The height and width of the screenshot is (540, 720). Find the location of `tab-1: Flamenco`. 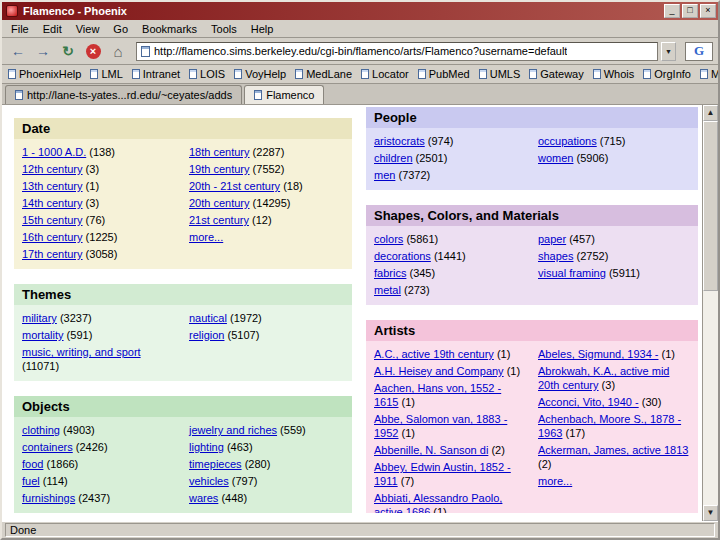

tab-1: Flamenco is located at coordinates (284, 94).